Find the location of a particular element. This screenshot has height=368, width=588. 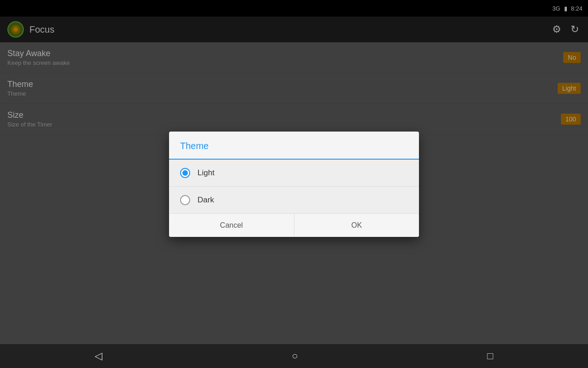

dialog-header: Theme is located at coordinates (294, 145).